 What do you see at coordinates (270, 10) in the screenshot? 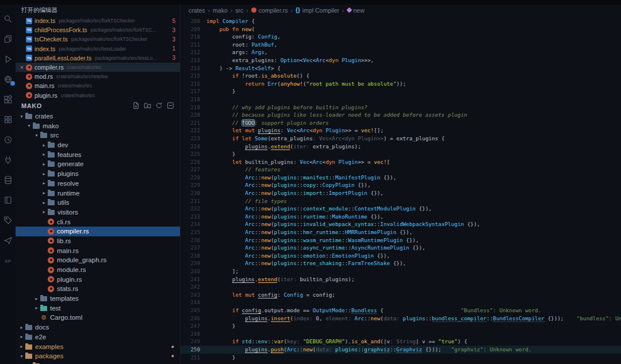
I see `breadcrumb-item: compiler.rs` at bounding box center [270, 10].